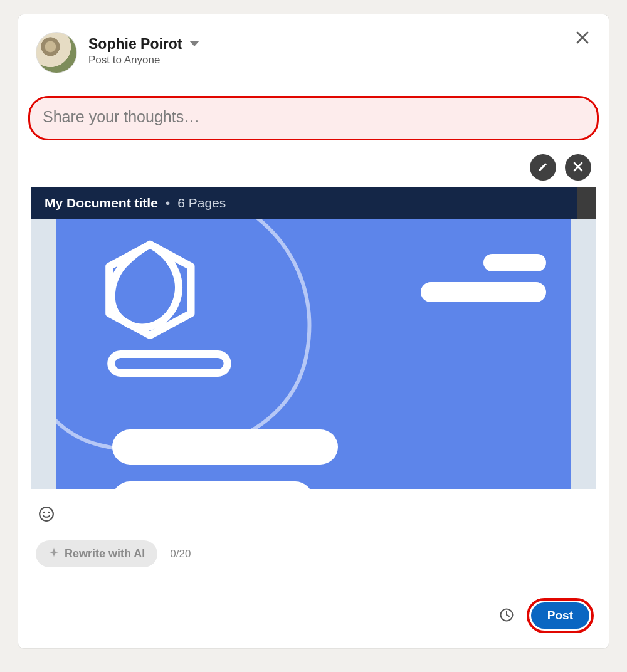 The width and height of the screenshot is (627, 672). Describe the element at coordinates (582, 38) in the screenshot. I see `close-button` at that location.